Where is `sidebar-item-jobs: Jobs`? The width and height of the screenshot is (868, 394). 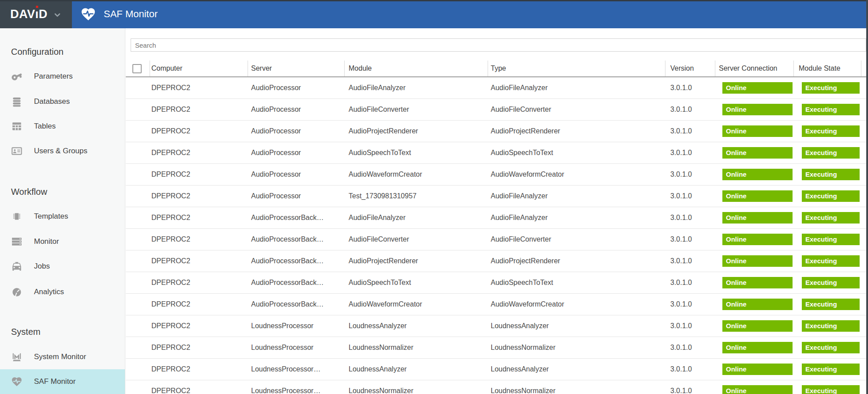
sidebar-item-jobs: Jobs is located at coordinates (63, 266).